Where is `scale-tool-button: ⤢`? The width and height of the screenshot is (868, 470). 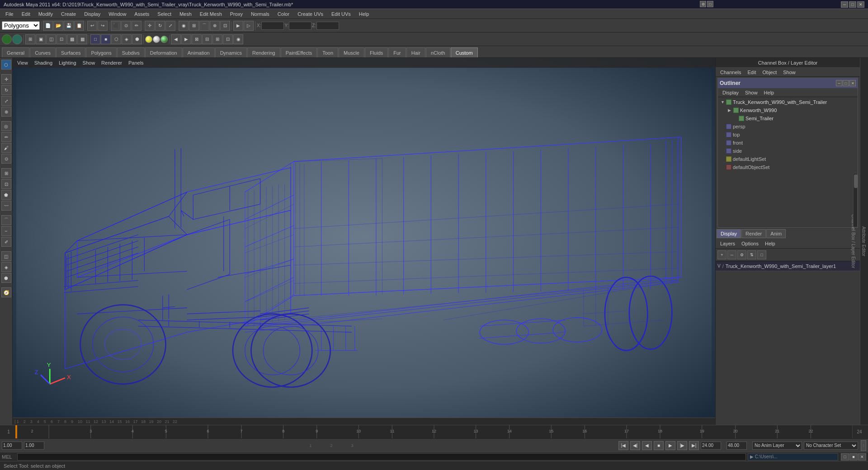 scale-tool-button: ⤢ is located at coordinates (170, 26).